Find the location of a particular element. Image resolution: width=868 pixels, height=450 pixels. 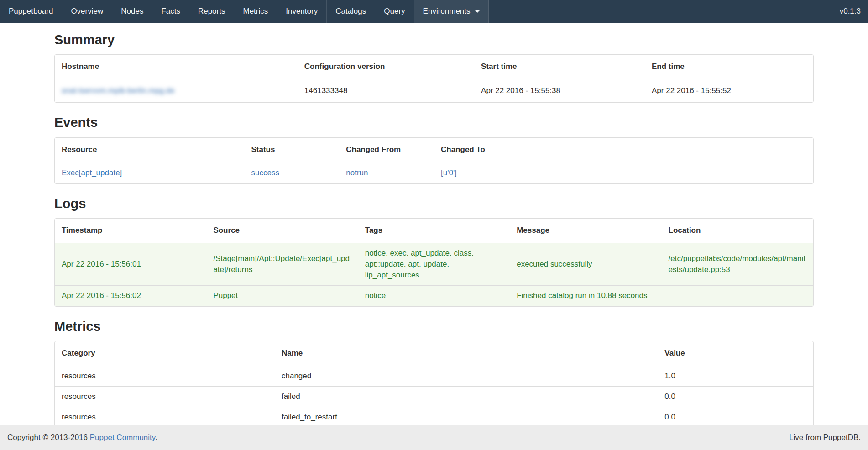

summary-title: Summary is located at coordinates (434, 40).